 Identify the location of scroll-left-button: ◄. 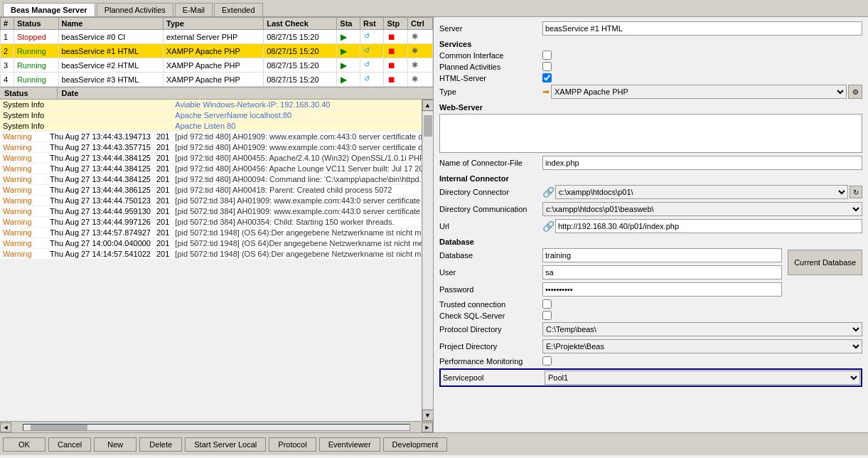
(6, 427).